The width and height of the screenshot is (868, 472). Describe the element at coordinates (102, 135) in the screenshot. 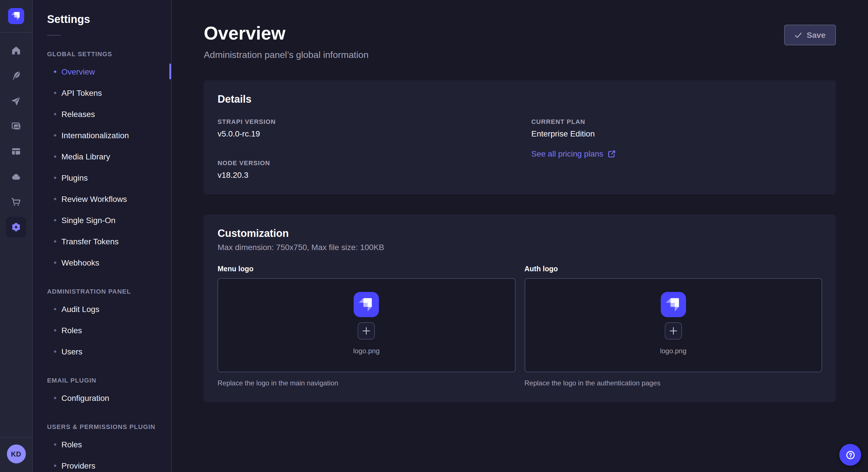

I see `subnav-item-internationalization: Internationalization` at that location.